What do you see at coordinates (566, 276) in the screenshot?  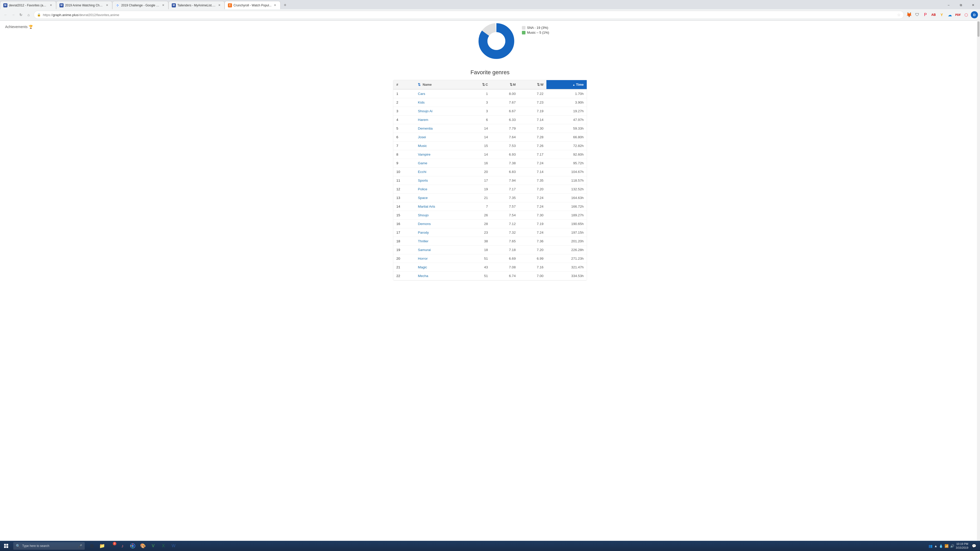 I see `cell-time: 334.53h` at bounding box center [566, 276].